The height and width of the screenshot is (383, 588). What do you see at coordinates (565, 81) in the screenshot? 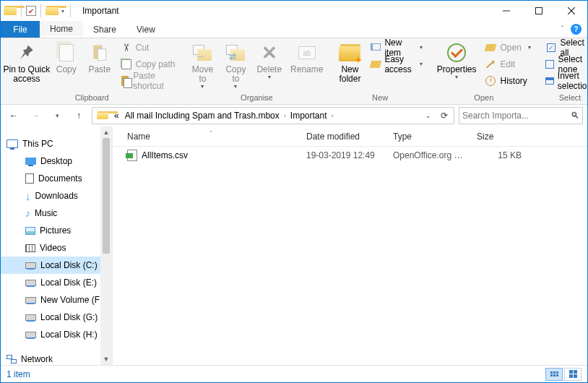
I see `invert-selection-button: Invert selection` at bounding box center [565, 81].